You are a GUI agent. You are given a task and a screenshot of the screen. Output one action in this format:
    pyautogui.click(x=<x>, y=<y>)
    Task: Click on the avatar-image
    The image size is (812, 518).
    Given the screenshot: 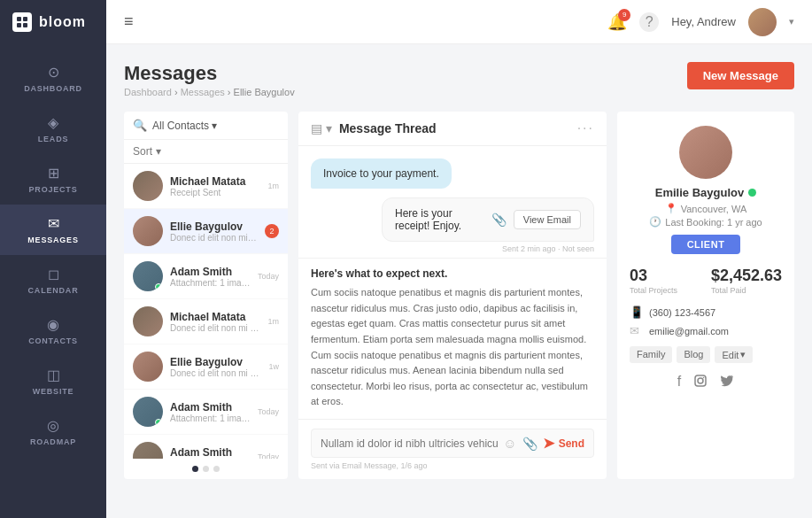 What is the action you would take?
    pyautogui.click(x=762, y=22)
    